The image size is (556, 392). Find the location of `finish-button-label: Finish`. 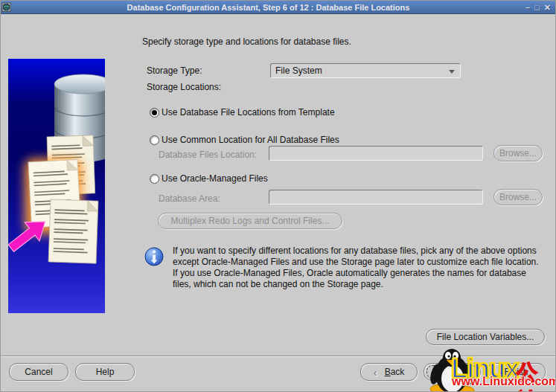

finish-button-label: Finish is located at coordinates (516, 372).